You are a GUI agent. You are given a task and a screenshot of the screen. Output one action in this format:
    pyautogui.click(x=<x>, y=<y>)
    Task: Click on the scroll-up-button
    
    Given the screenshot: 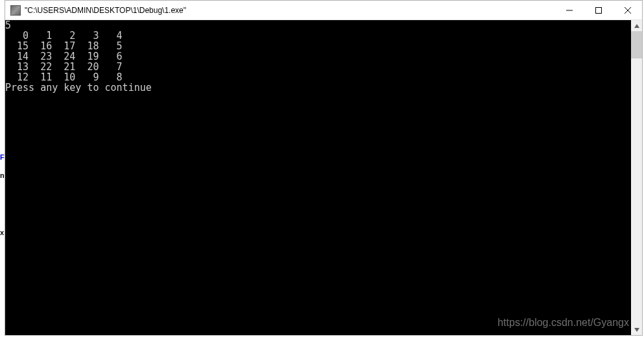 What is the action you would take?
    pyautogui.click(x=637, y=26)
    